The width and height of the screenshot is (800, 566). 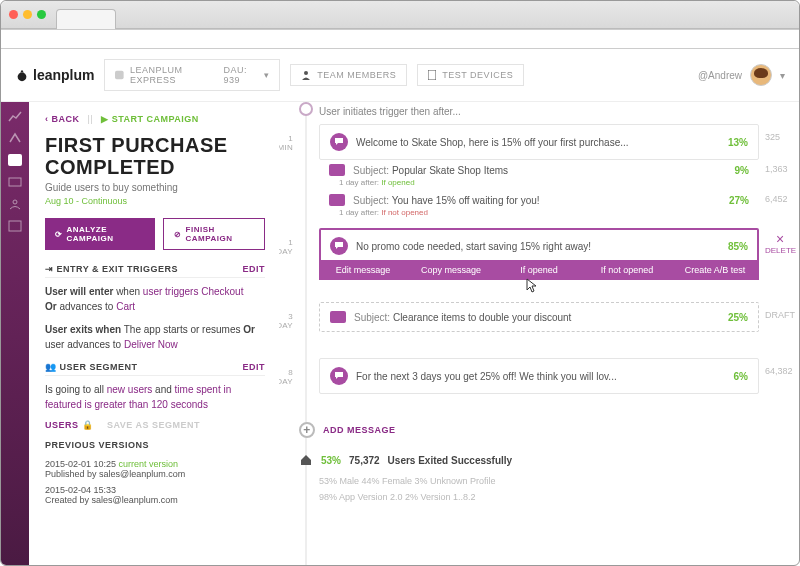 I want to click on exit-pct: 53%, so click(x=331, y=460).